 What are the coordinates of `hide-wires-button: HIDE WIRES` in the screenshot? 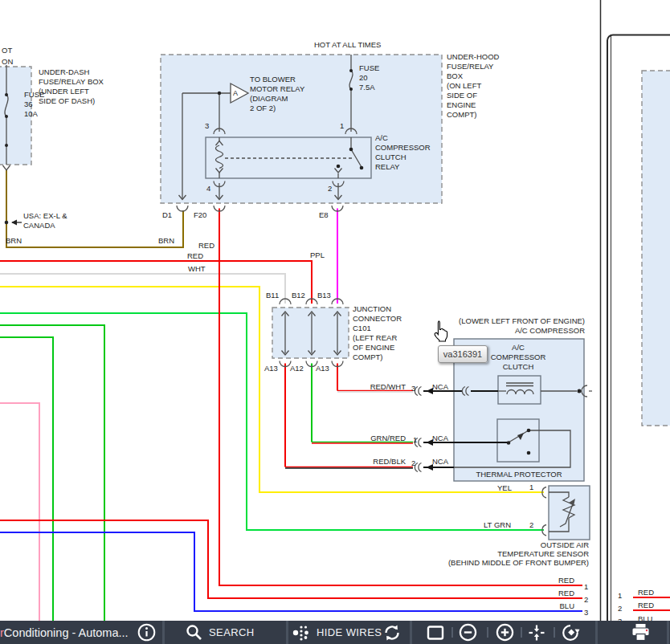 It's located at (337, 633).